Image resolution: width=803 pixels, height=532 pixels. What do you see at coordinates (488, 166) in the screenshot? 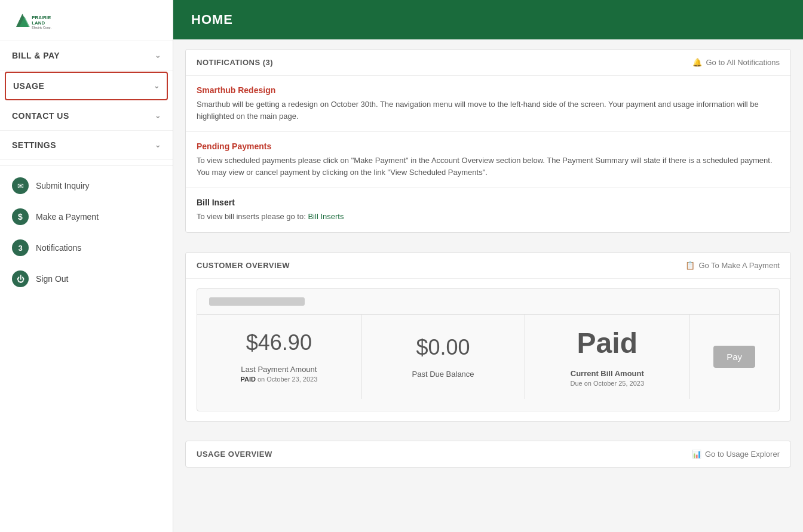
I see `notif-body-pending: To view scheduled payments please click …` at bounding box center [488, 166].